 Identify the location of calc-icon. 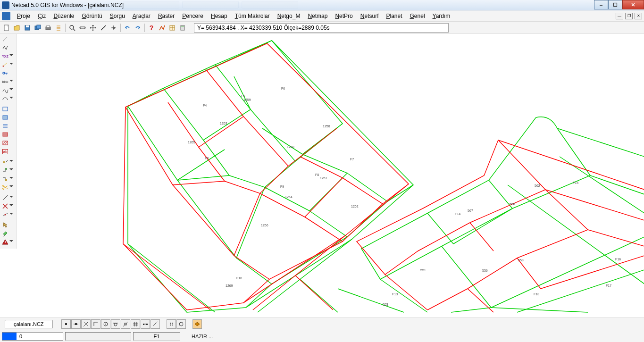
(183, 28).